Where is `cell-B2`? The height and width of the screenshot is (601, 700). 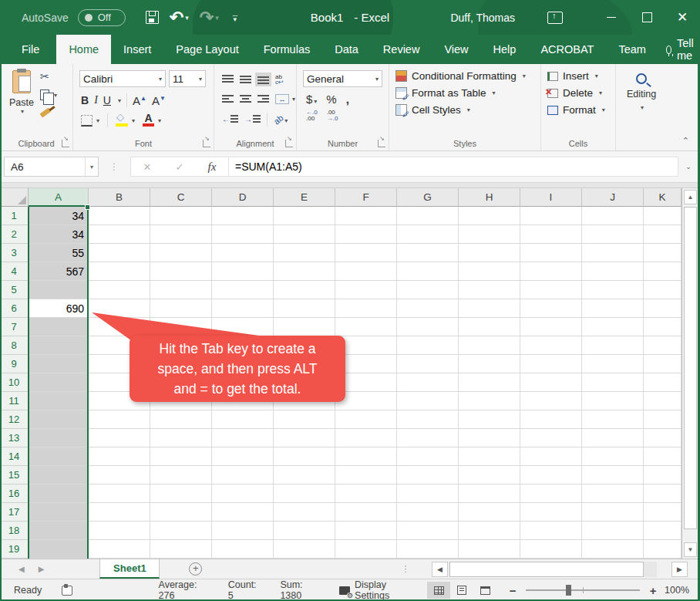
cell-B2 is located at coordinates (119, 235).